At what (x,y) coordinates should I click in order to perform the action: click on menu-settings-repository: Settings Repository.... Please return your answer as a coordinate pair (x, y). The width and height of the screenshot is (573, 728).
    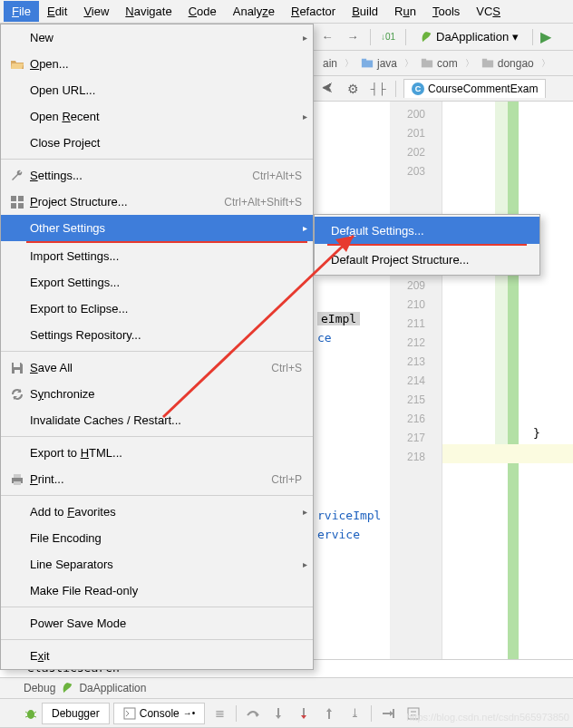
    Looking at the image, I should click on (157, 335).